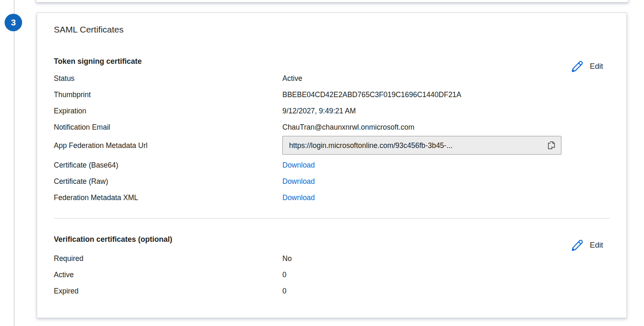 Image resolution: width=644 pixels, height=326 pixels. I want to click on field-label: Federation Metadata XML, so click(168, 198).